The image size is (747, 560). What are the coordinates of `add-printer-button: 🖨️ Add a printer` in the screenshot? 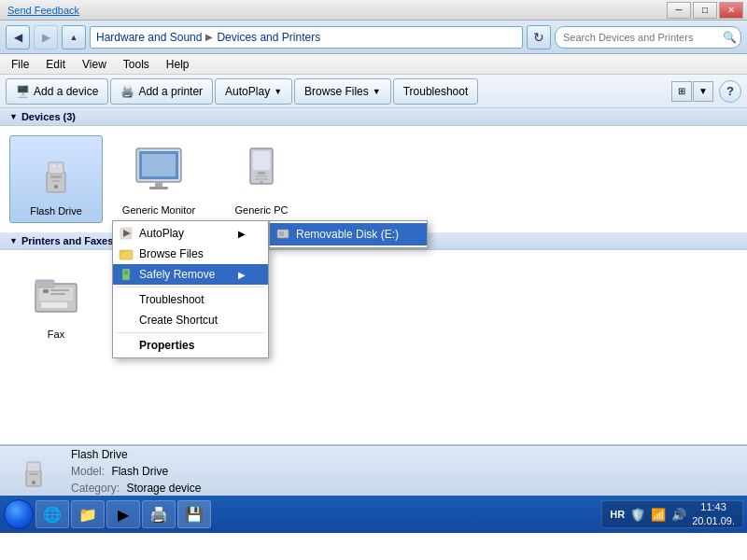 It's located at (162, 91).